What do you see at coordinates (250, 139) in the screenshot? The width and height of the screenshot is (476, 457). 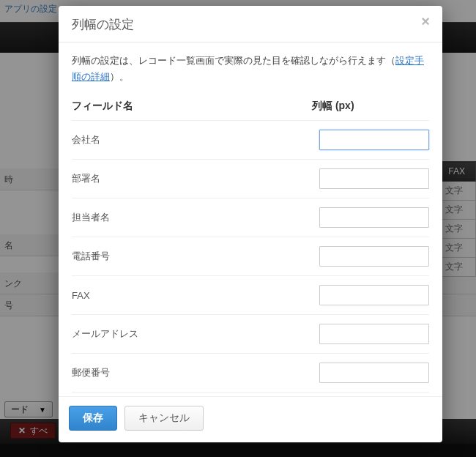 I see `field-row: 会社名` at bounding box center [250, 139].